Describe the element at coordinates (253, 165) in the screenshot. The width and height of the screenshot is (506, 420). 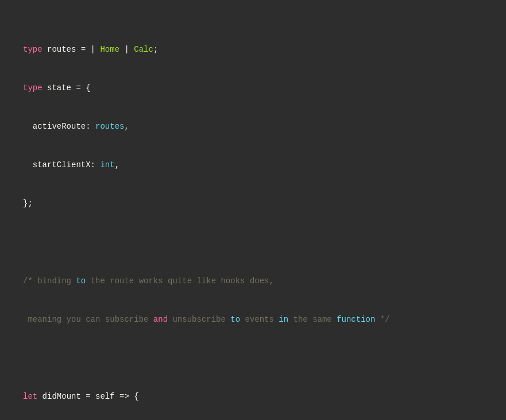
I see `line-4: startClientX: int,` at that location.